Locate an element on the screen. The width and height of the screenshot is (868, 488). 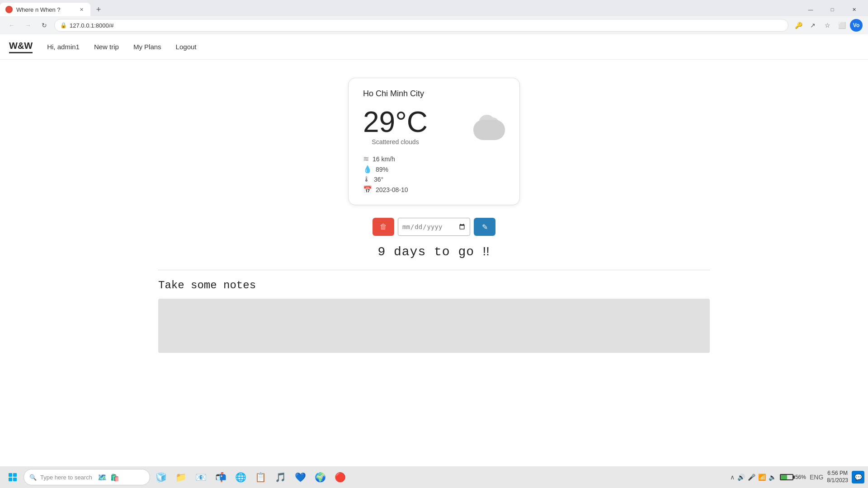
tray-mic: 🎤 is located at coordinates (751, 477).